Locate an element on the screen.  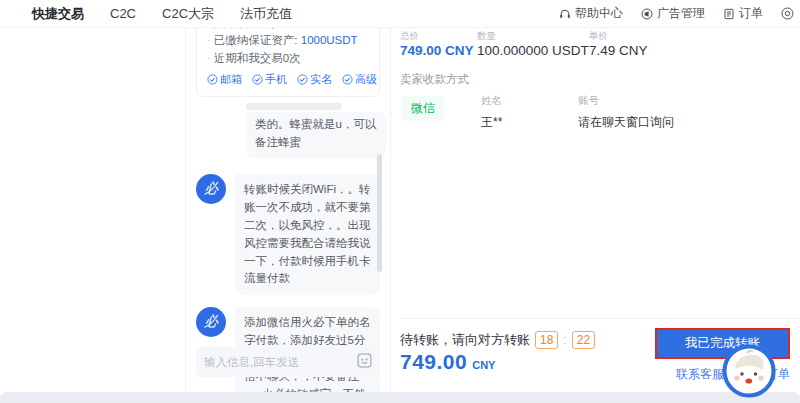
emoji-icon is located at coordinates (364, 362).